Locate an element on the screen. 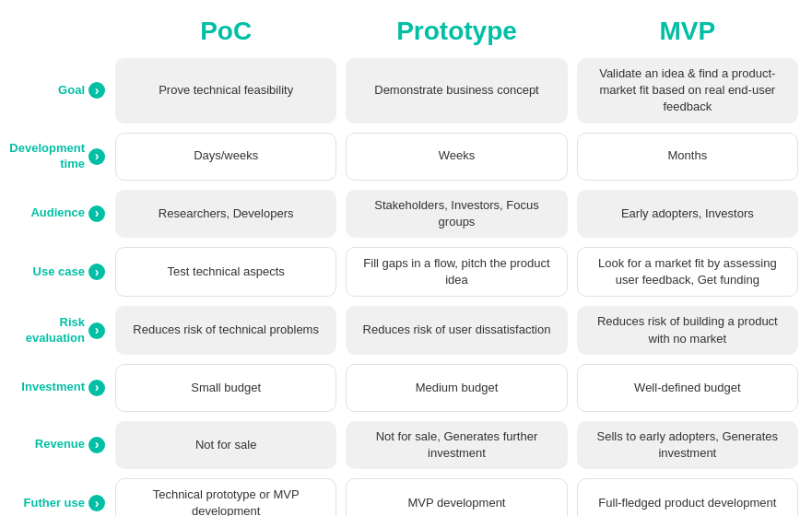 This screenshot has width=812, height=516. mvp-cell: Months is located at coordinates (688, 157).